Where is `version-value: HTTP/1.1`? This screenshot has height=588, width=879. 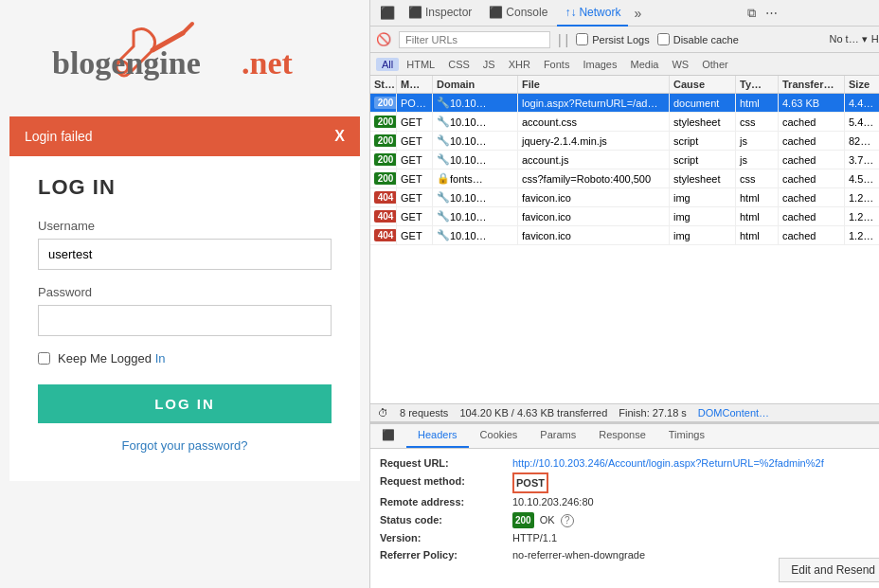 version-value: HTTP/1.1 is located at coordinates (534, 538).